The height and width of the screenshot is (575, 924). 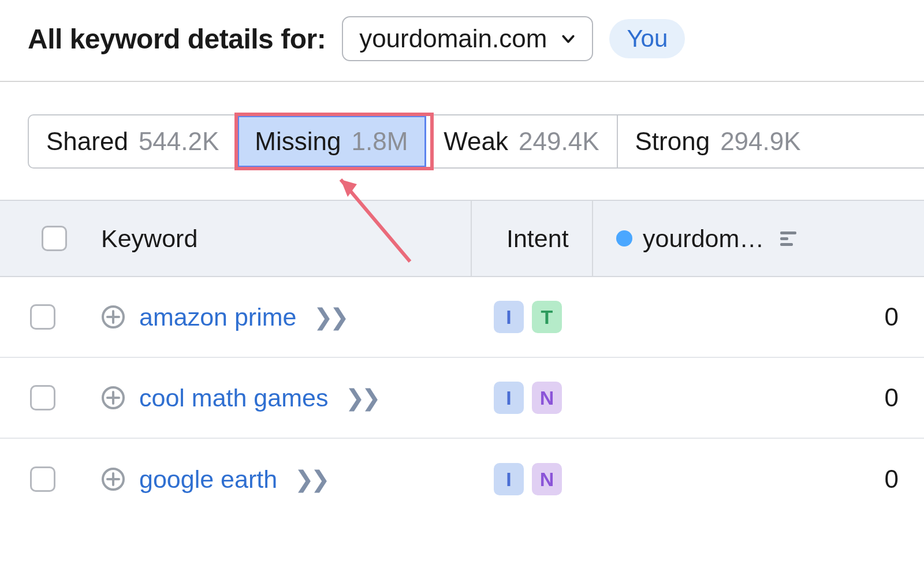 I want to click on keyword-link: google earth, so click(x=208, y=479).